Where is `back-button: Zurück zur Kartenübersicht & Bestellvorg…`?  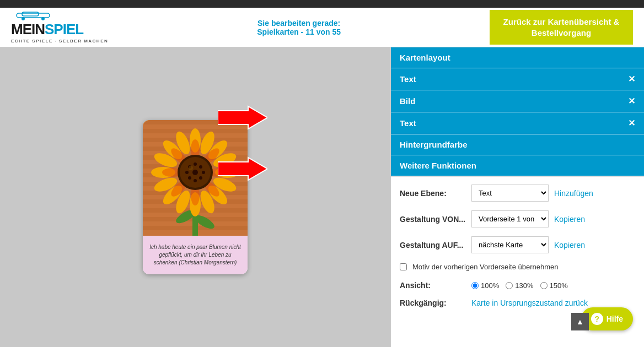
back-button: Zurück zur Kartenübersicht & Bestellvorg… is located at coordinates (561, 28).